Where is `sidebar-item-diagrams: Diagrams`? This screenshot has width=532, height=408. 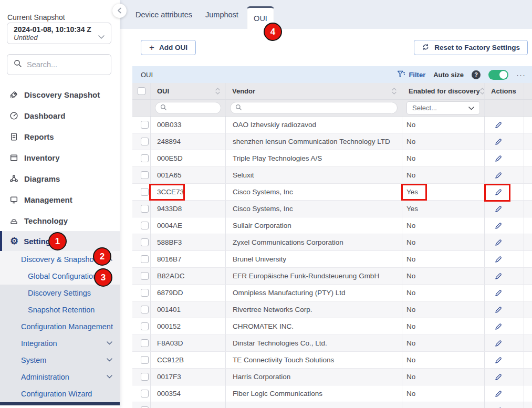
sidebar-item-diagrams: Diagrams is located at coordinates (60, 179).